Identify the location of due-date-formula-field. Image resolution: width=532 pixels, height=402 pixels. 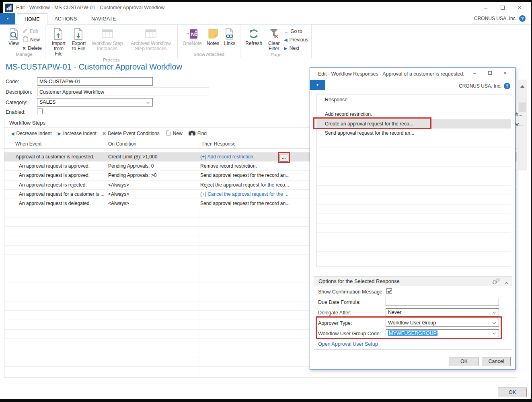
(442, 302).